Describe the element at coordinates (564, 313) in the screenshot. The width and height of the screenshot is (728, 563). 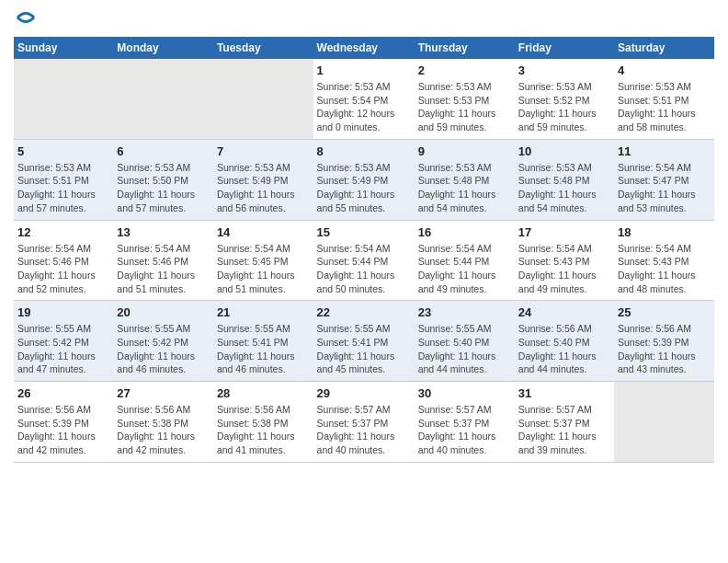
I see `day-number: 24` at that location.